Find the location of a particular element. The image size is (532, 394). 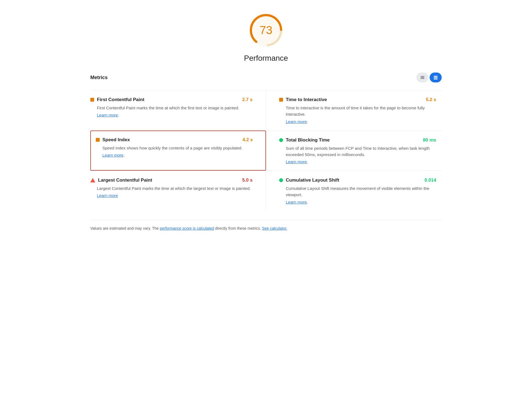

lcp-learn-more-link: Learn more is located at coordinates (108, 196).